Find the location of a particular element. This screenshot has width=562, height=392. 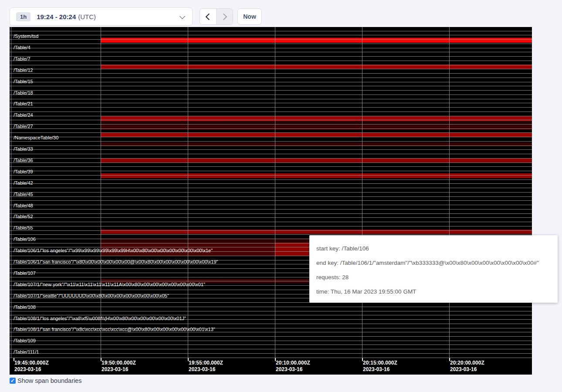

key-row-label: /Table/27 is located at coordinates (24, 126).